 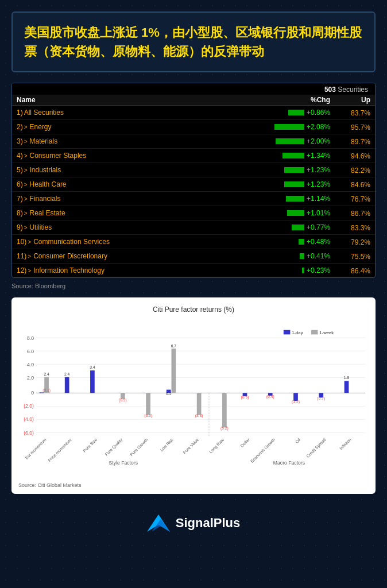 I want to click on signalplus-logo-icon, so click(x=158, y=523).